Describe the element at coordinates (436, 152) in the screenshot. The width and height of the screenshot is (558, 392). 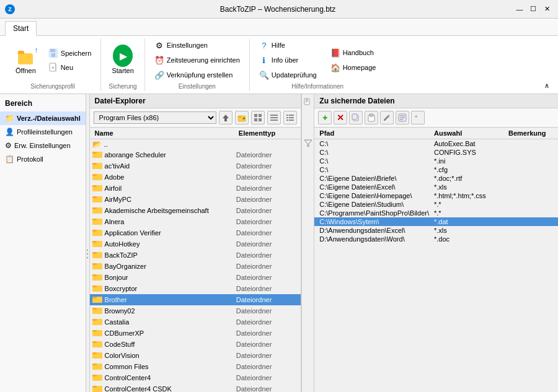
I see `bf-item: C:\CONFIG.SYS` at that location.